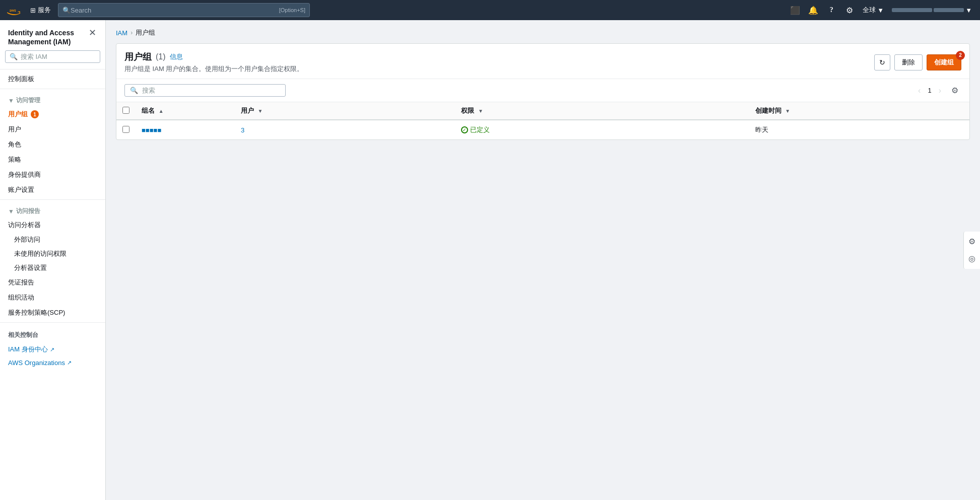 The width and height of the screenshot is (980, 500). I want to click on sidebar-section-access-reports: ▼ 访问报告, so click(52, 209).